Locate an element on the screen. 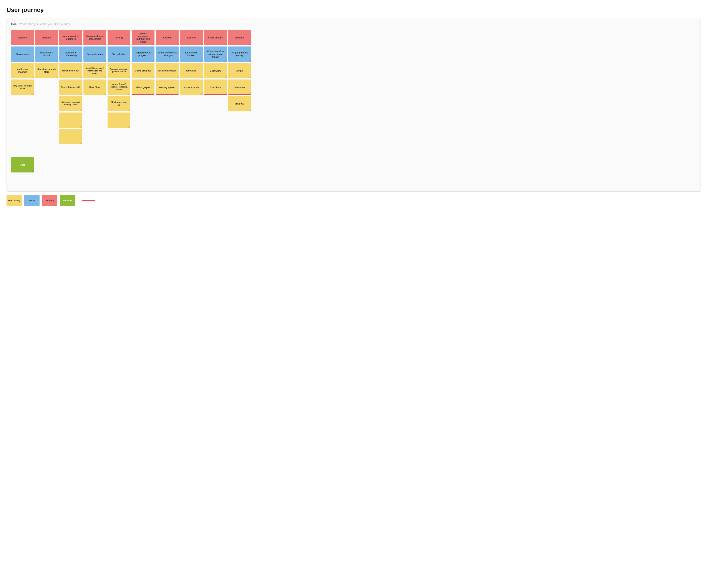 Image resolution: width=707 pixels, height=588 pixels. story-4-1: Can fill in personal information and goa… is located at coordinates (95, 71).